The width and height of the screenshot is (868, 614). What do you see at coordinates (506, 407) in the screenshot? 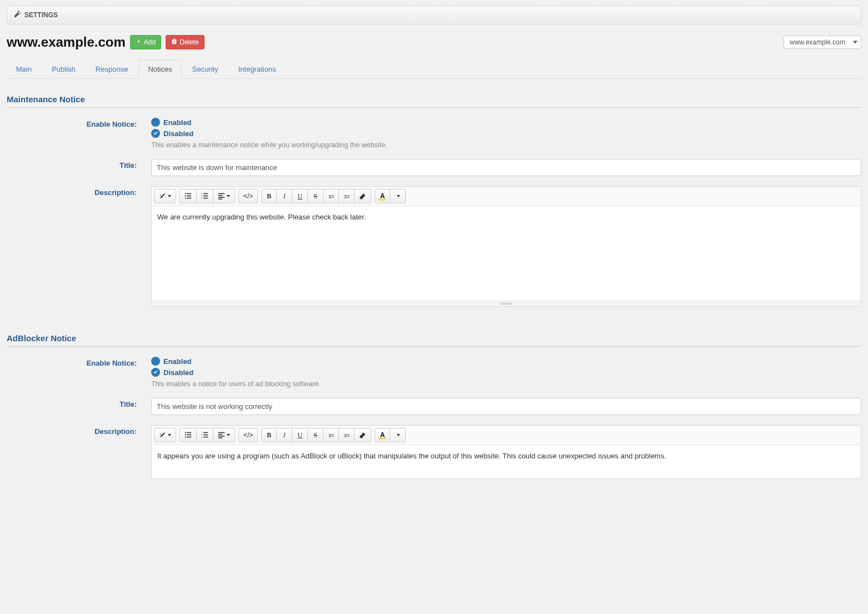
I see `input-ab-title` at bounding box center [506, 407].